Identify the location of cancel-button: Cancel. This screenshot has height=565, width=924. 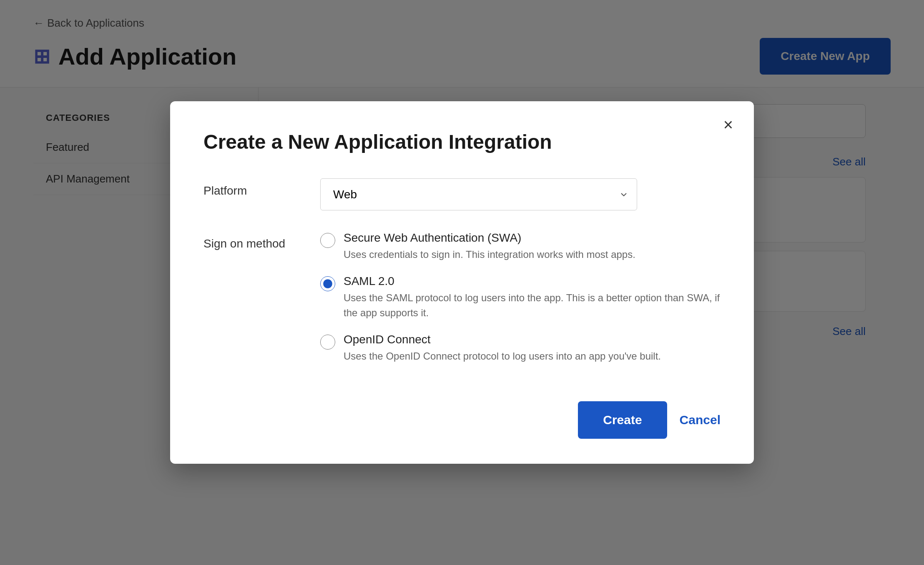
(700, 420).